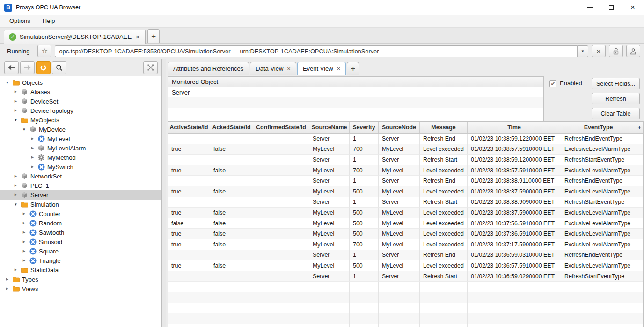 The height and width of the screenshot is (327, 644). Describe the element at coordinates (59, 67) in the screenshot. I see `search-button` at that location.